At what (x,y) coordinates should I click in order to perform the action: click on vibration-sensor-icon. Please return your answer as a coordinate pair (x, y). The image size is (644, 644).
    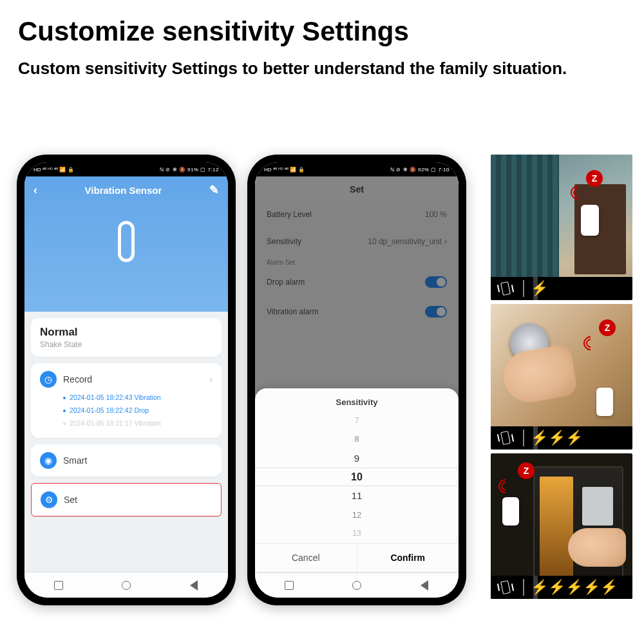
    Looking at the image, I should click on (126, 242).